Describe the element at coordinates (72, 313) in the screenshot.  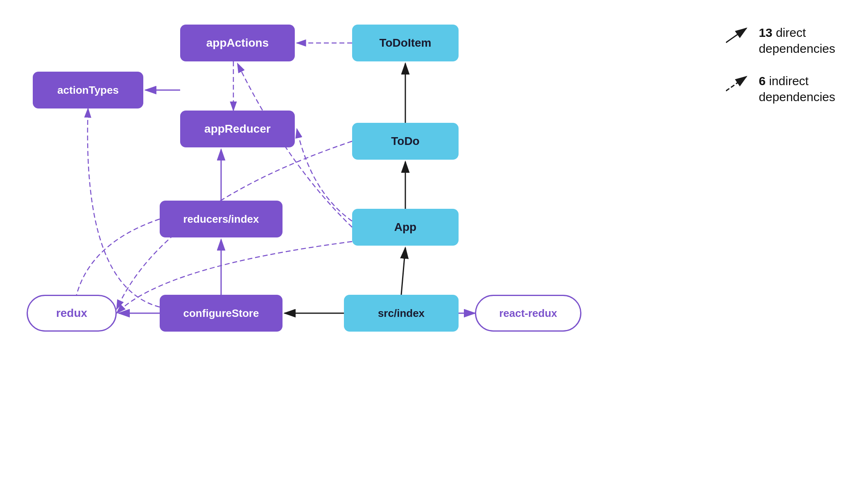
I see `node-redux: redux` at that location.